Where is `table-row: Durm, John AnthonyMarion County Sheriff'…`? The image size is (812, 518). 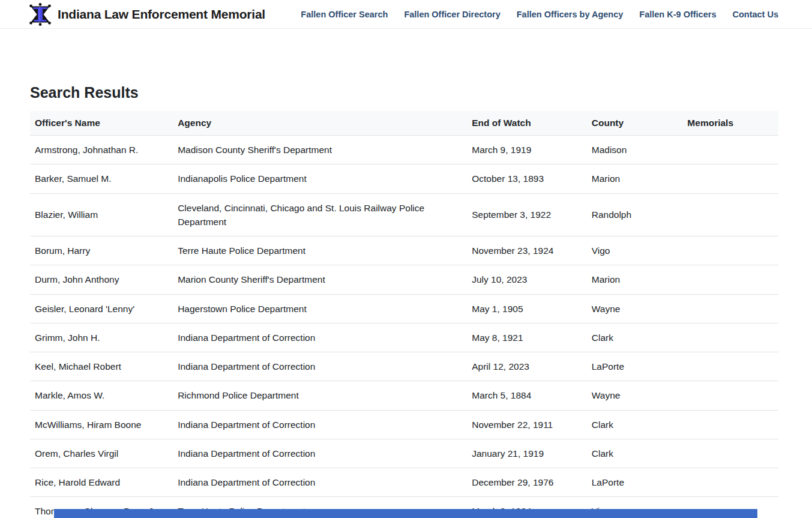 table-row: Durm, John AnthonyMarion County Sheriff'… is located at coordinates (404, 280).